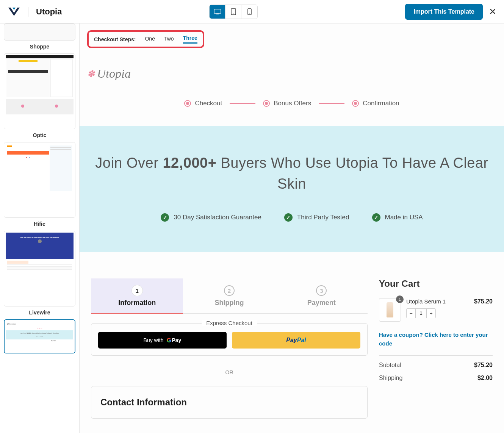 Image resolution: width=504 pixels, height=433 pixels. What do you see at coordinates (292, 105) in the screenshot?
I see `progress-steps: Checkout Bonus Offers Confirmation` at bounding box center [292, 105].